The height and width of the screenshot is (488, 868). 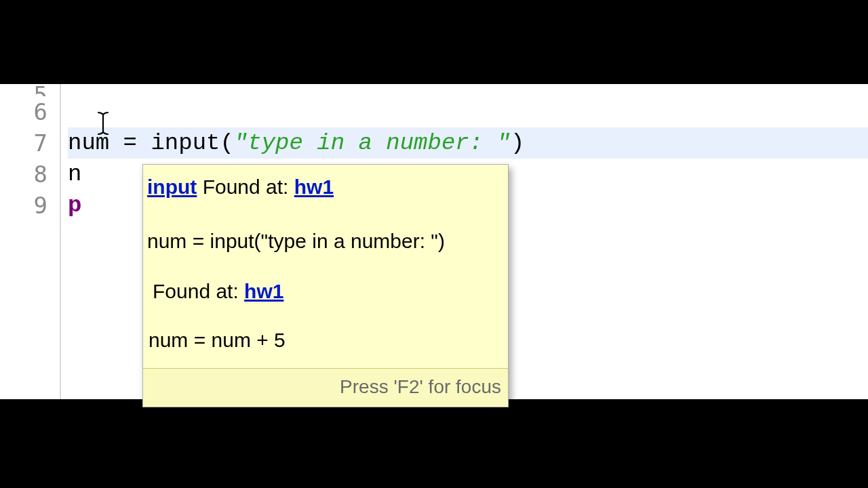 I want to click on token-fragment: n, so click(x=75, y=174).